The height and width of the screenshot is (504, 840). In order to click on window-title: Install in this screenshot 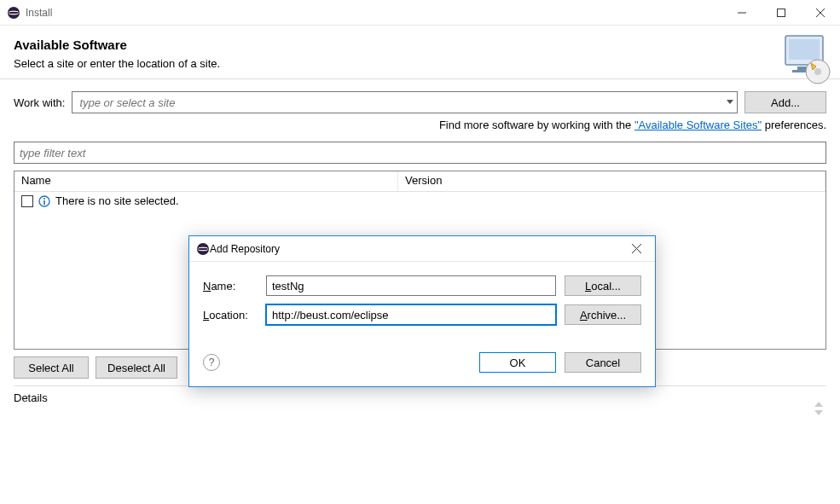, I will do `click(39, 13)`.